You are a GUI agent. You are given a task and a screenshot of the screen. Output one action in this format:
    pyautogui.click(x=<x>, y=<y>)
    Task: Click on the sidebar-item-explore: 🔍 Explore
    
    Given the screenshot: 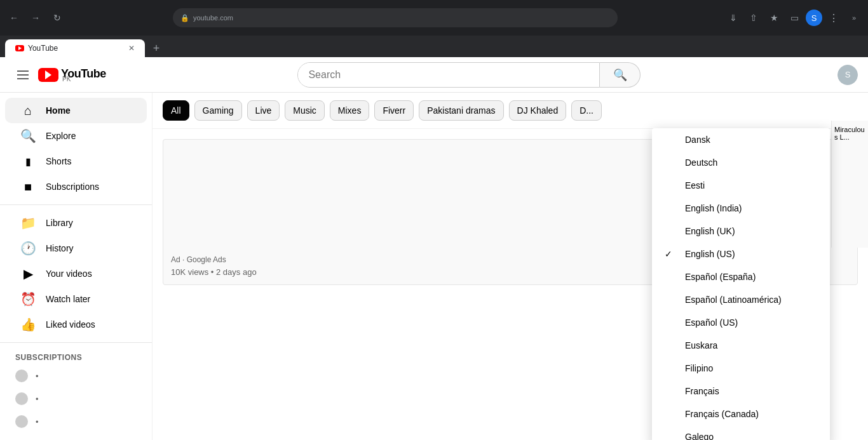 What is the action you would take?
    pyautogui.click(x=76, y=136)
    